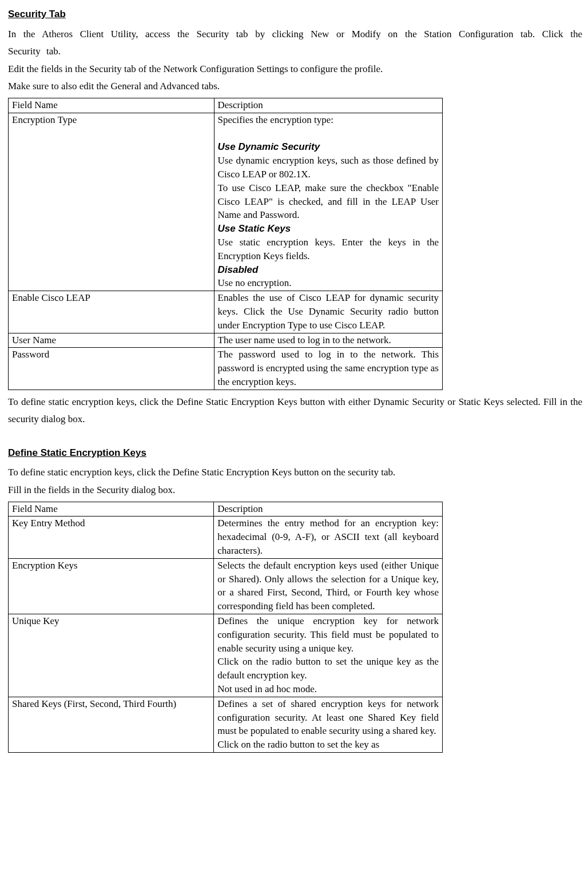 This screenshot has width=588, height=874. Describe the element at coordinates (328, 120) in the screenshot. I see `desc-text: Specifies the encryption type:` at that location.